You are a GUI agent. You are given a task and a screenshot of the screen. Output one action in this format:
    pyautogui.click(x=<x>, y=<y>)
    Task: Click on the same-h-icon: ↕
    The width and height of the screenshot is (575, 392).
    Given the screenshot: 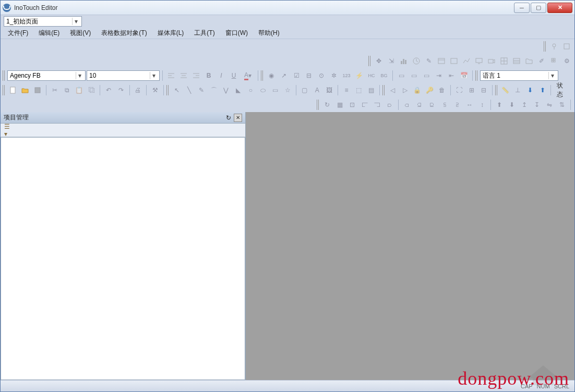 What is the action you would take?
    pyautogui.click(x=482, y=105)
    